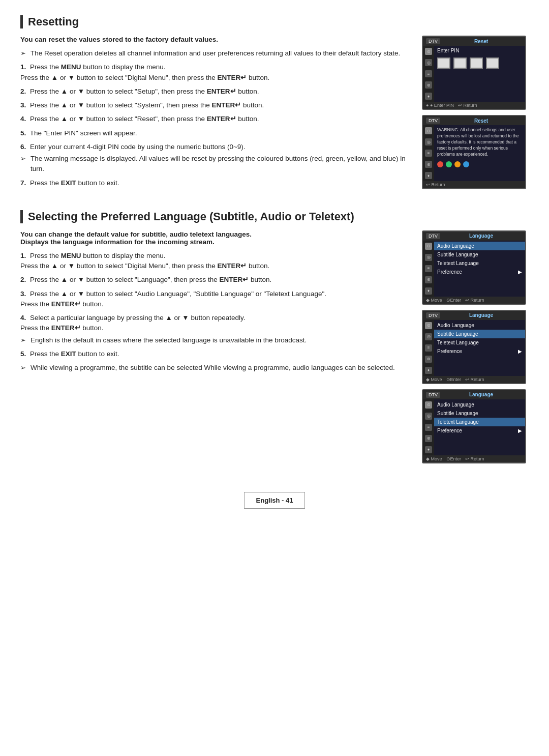  Describe the element at coordinates (480, 51) in the screenshot. I see `enter-pin-label: Enter PIN` at that location.